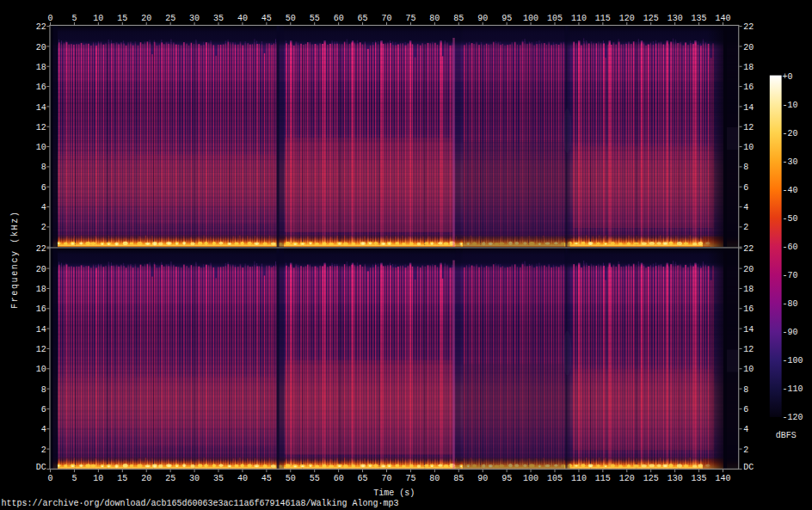 The height and width of the screenshot is (510, 812). What do you see at coordinates (790, 162) in the screenshot?
I see `svg-text: -30` at bounding box center [790, 162].